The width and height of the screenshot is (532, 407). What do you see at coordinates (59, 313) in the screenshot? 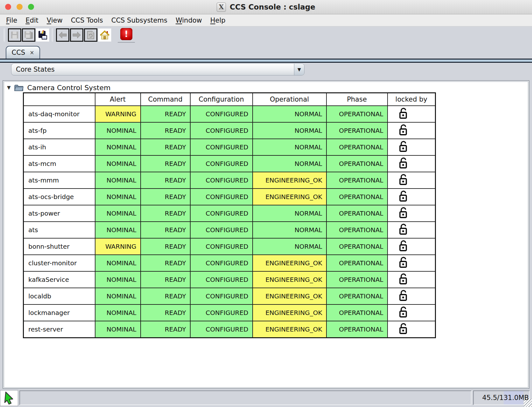
I see `subsystem-name-cell: lockmanager` at bounding box center [59, 313].